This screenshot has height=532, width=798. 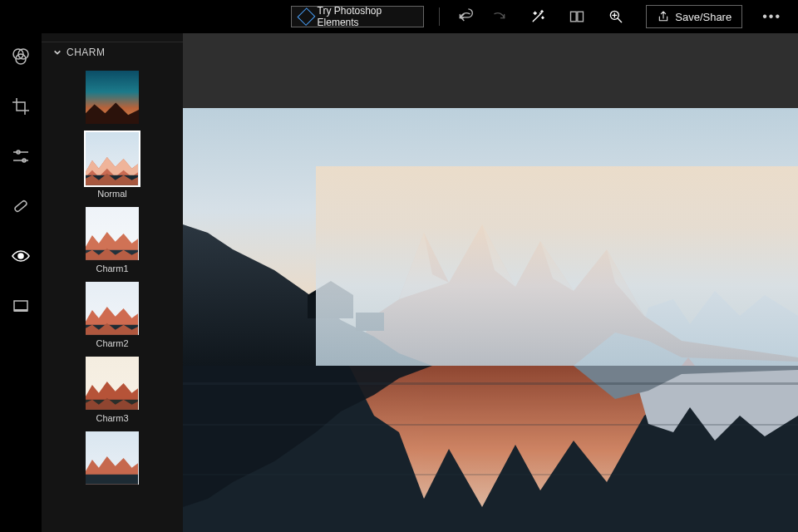 I want to click on try-photoshop-elements-button: Try Photoshop Elements, so click(x=357, y=17).